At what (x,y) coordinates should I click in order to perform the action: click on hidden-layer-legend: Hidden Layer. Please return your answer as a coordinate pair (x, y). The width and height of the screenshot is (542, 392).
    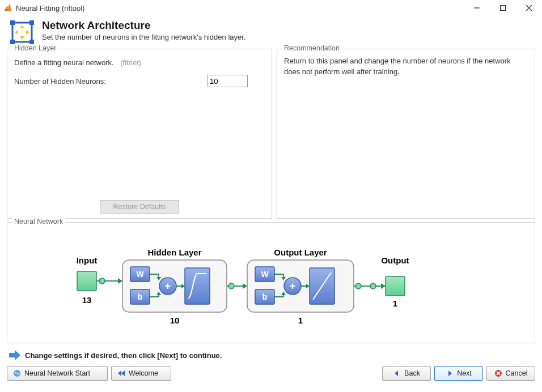
    Looking at the image, I should click on (35, 48).